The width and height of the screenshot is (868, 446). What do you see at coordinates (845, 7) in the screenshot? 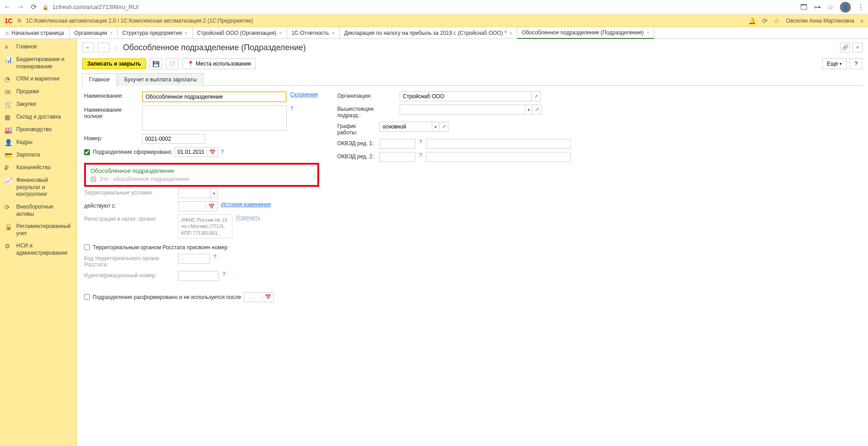
I see `profile-avatar: 👤` at bounding box center [845, 7].